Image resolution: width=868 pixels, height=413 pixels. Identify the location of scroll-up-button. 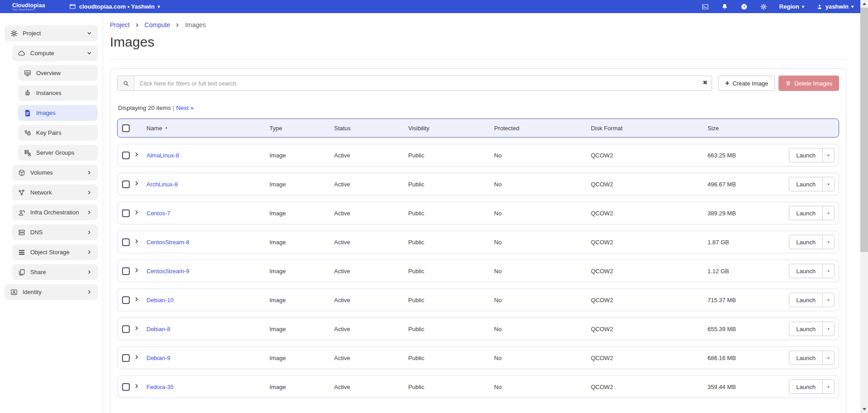
(864, 4).